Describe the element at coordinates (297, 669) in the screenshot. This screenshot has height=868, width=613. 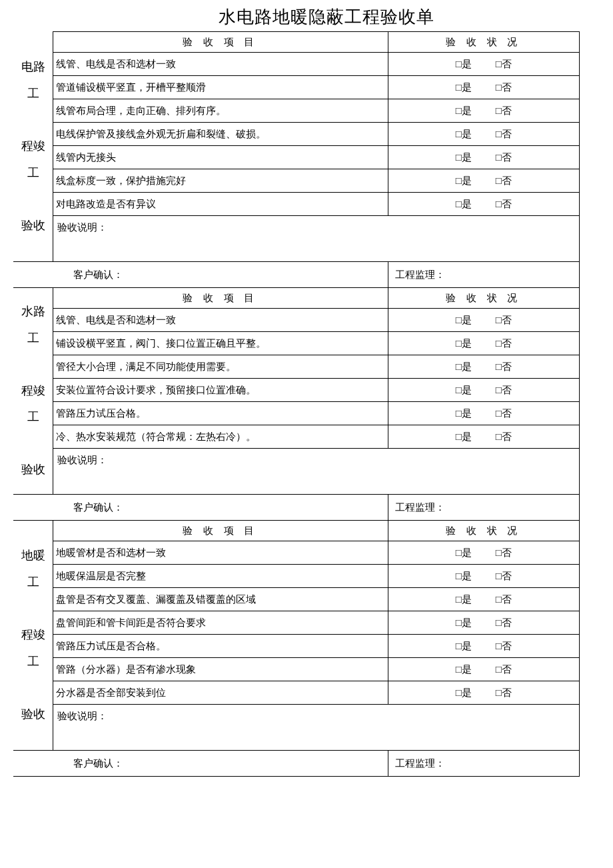
I see `table-row: 管路（分水器）是否有渗水现象□是□否` at that location.